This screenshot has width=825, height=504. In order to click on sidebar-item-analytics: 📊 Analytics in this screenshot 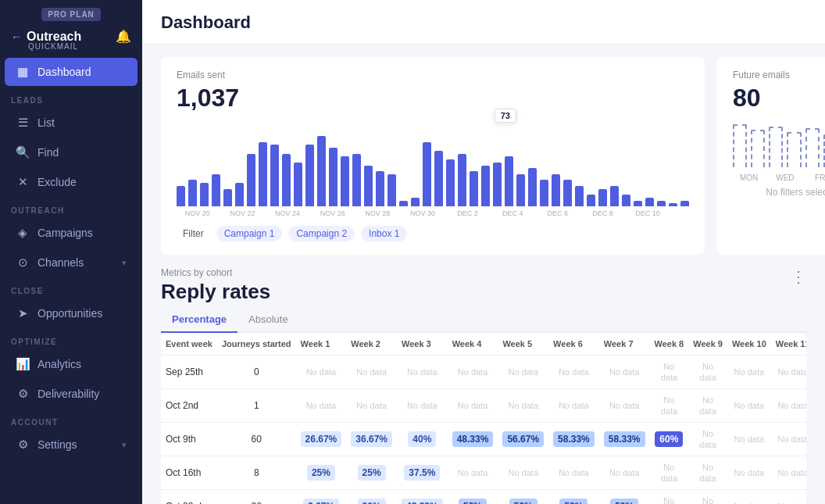, I will do `click(71, 364)`.